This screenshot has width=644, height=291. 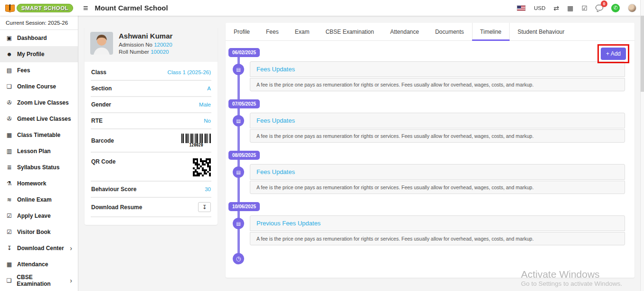 I want to click on timeline-date-badge: 08/05/2025, so click(x=244, y=155).